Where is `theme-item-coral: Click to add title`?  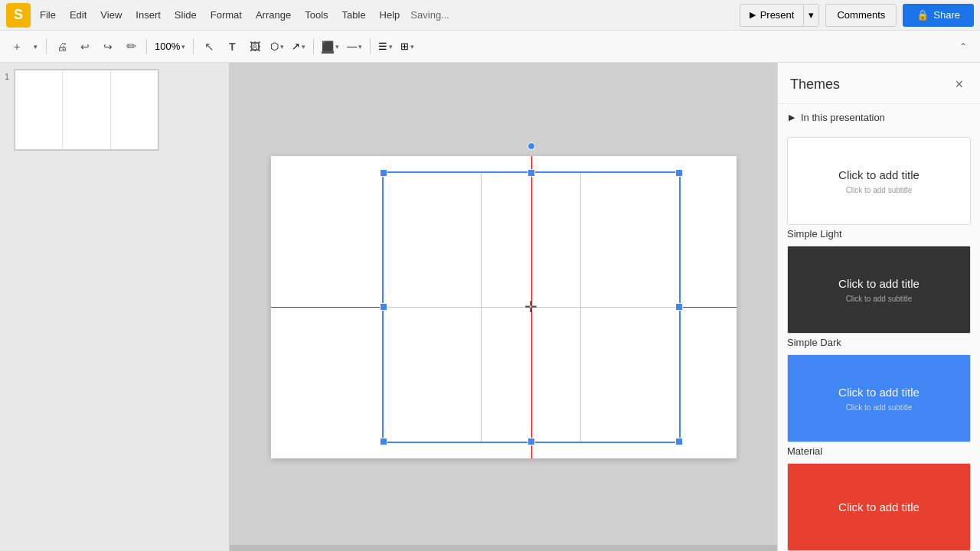
theme-item-coral: Click to add title is located at coordinates (879, 507).